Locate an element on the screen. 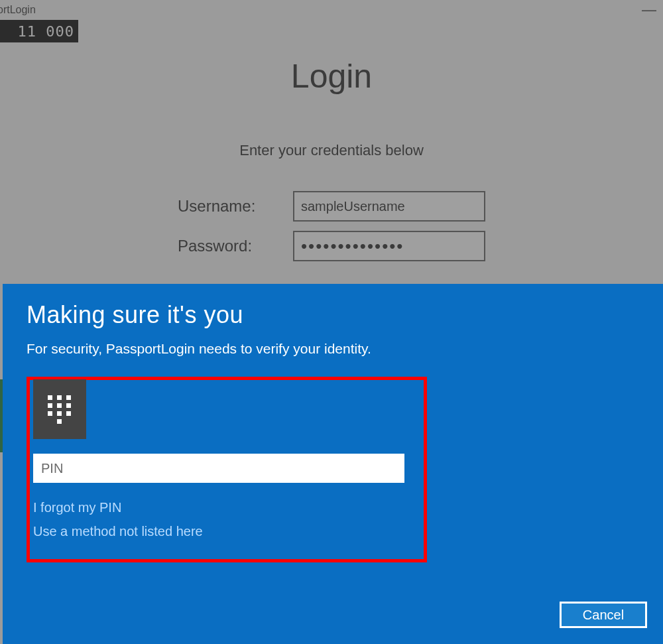  alternate-method-link: Use a method not listed here is located at coordinates (118, 532).